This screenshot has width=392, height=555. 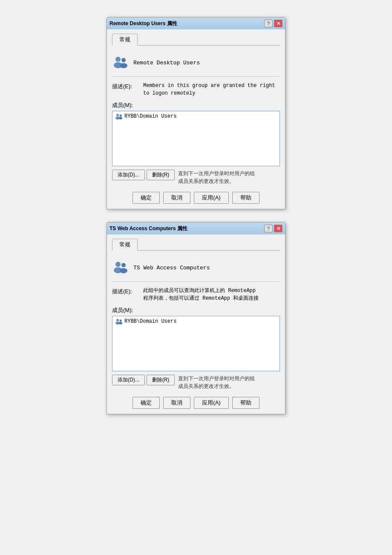 I want to click on dialog-title-2: TS Web Access Computers 属性, so click(x=187, y=228).